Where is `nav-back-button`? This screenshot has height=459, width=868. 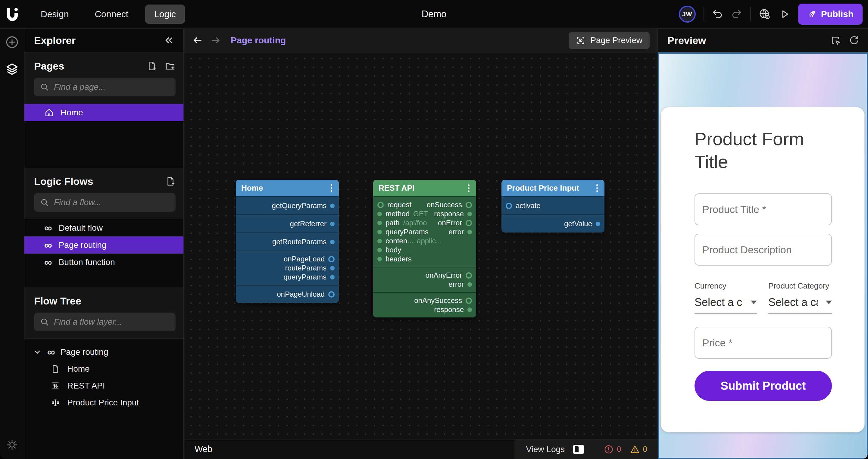 nav-back-button is located at coordinates (197, 40).